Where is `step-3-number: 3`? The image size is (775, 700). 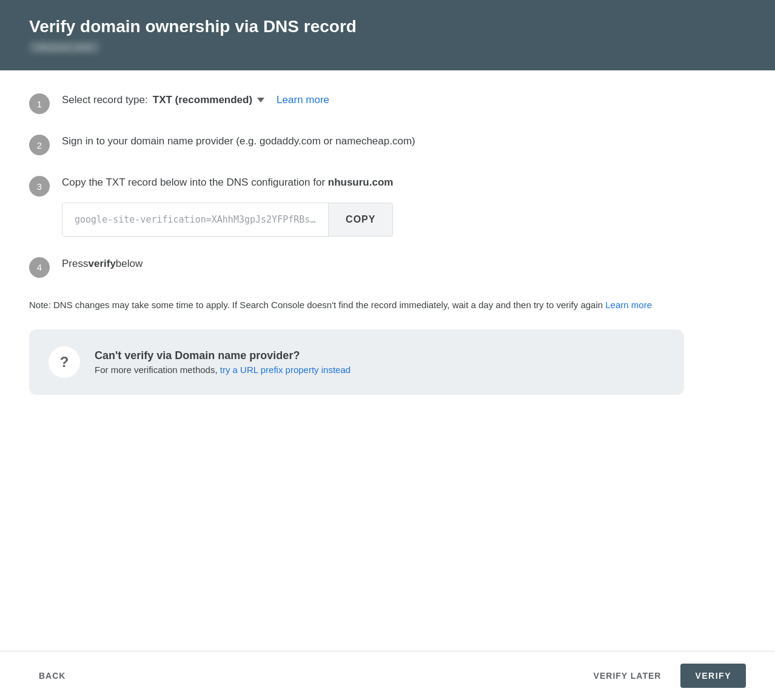
step-3-number: 3 is located at coordinates (39, 186).